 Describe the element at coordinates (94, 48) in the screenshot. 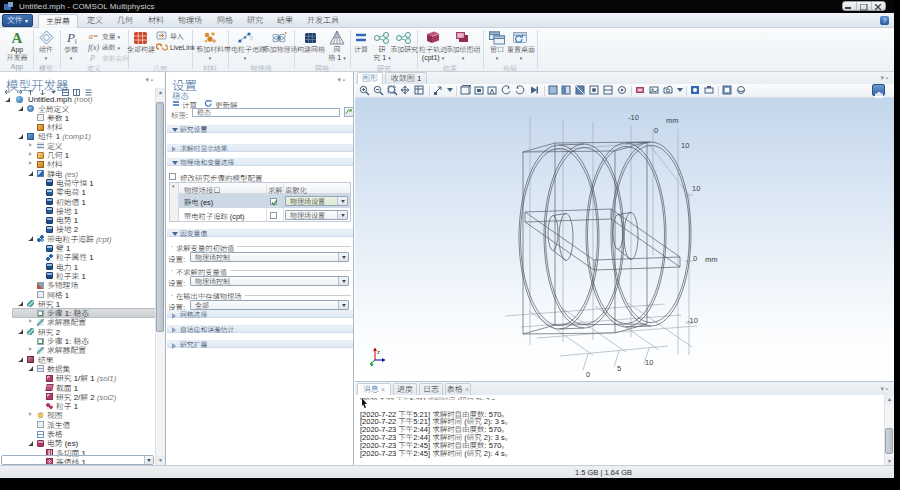

I see `svg-text: f(x)` at that location.